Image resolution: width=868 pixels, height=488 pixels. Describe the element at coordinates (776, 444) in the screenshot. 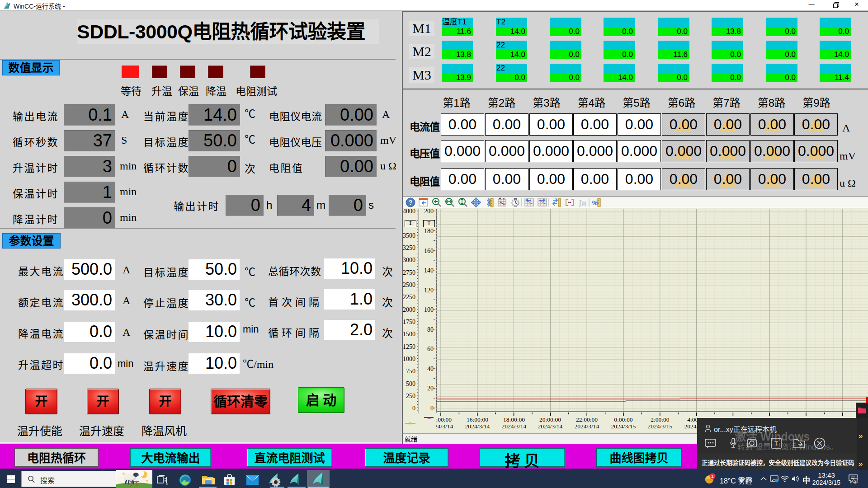

I see `svg-text: T` at that location.